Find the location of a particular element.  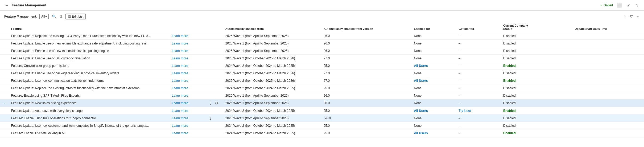

table-row: Feature Update: Auto-save with every fie… is located at coordinates (322, 111).